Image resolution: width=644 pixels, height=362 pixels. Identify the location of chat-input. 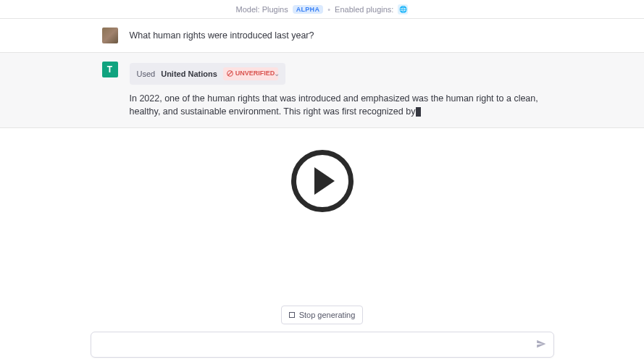
(322, 345).